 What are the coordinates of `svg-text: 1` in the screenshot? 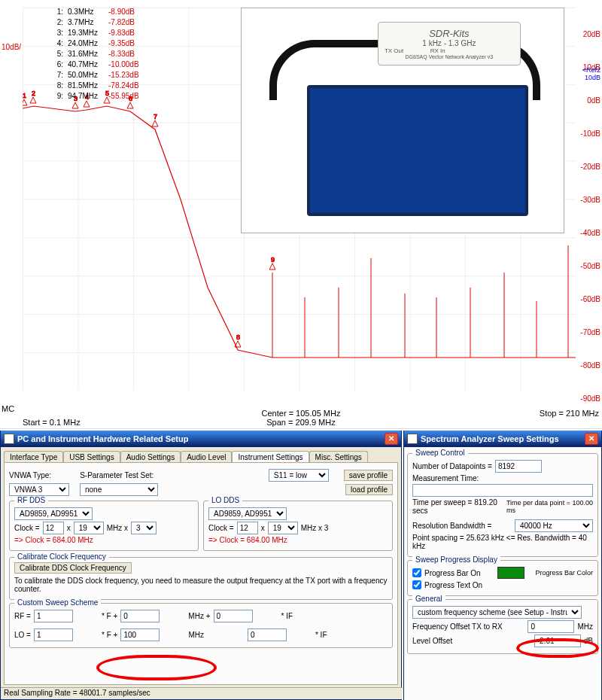 It's located at (24, 96).